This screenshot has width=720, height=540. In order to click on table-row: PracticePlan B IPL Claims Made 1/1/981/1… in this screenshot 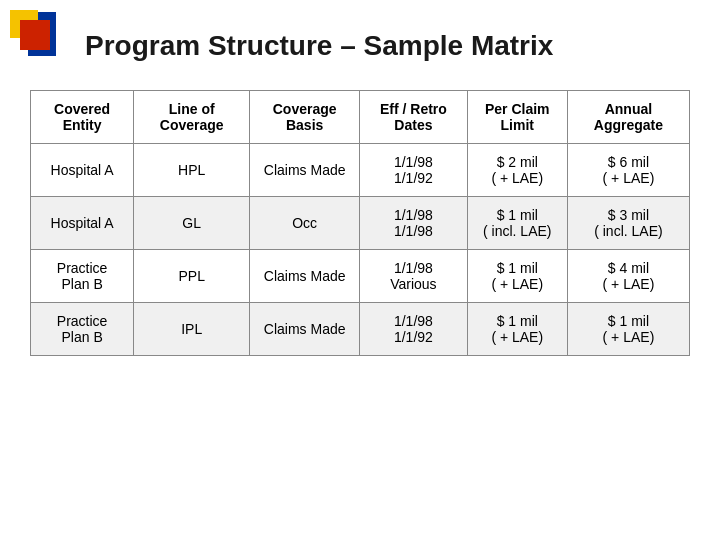, I will do `click(360, 330)`.